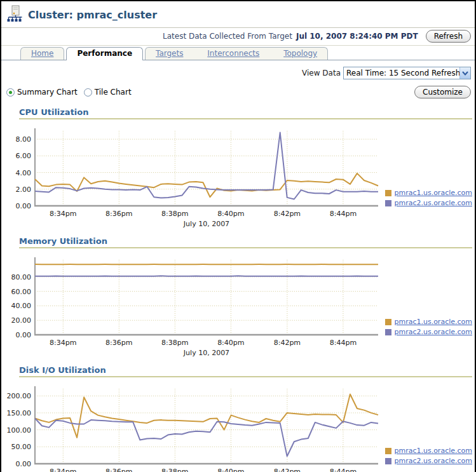 This screenshot has height=472, width=476. Describe the element at coordinates (238, 15) in the screenshot. I see `page-header: Cluster: pmrac_cluster` at that location.